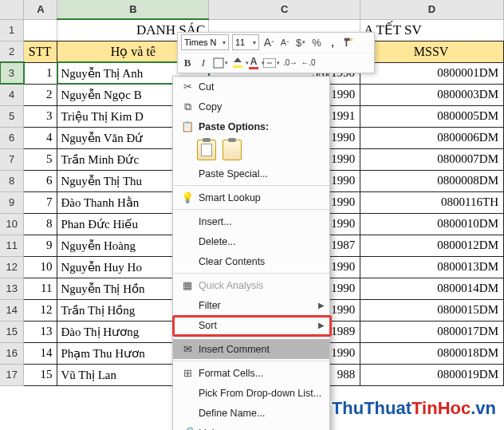  I want to click on cell-A6: 4, so click(41, 137).